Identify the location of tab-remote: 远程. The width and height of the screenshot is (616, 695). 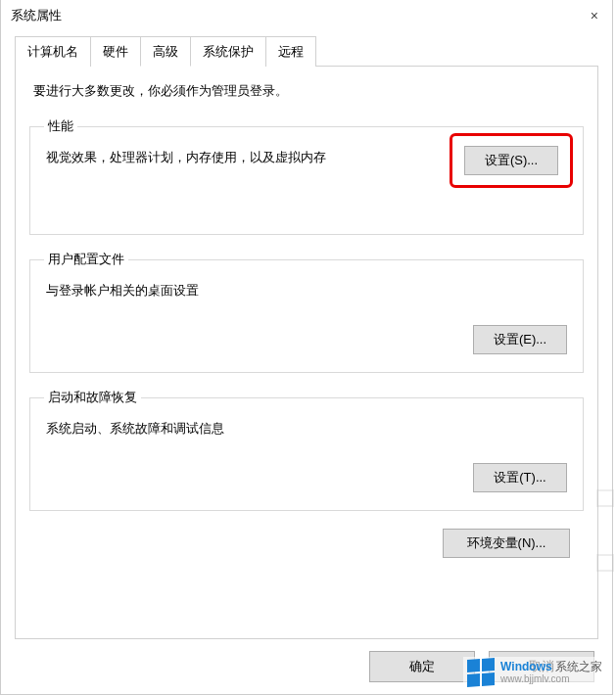
(291, 51).